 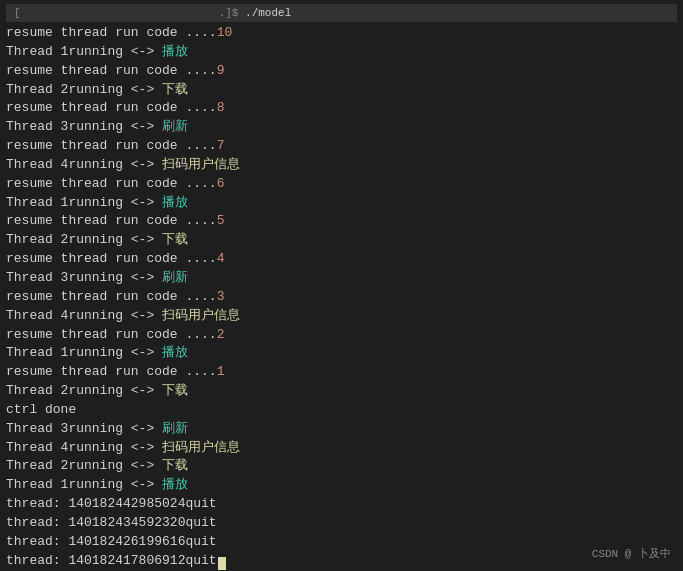 I want to click on terminal-line: resume thread run code ....9, so click(x=342, y=72).